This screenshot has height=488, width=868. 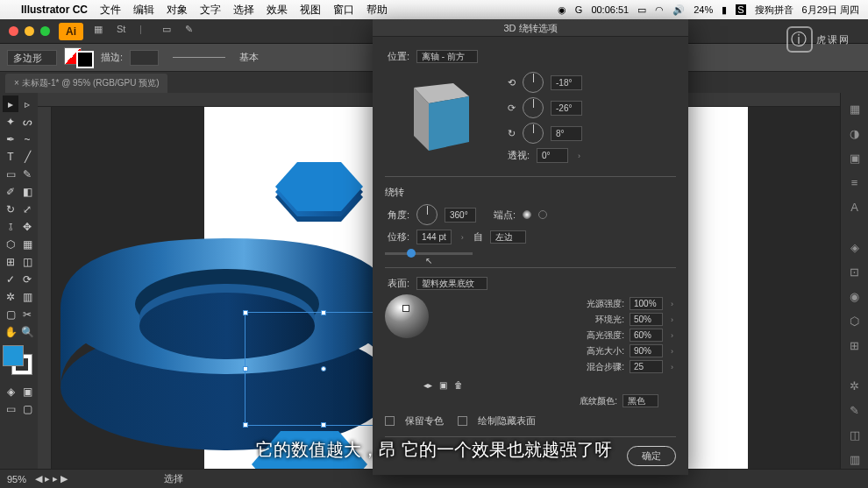 I want to click on properties-icon: ▦, so click(x=855, y=109).